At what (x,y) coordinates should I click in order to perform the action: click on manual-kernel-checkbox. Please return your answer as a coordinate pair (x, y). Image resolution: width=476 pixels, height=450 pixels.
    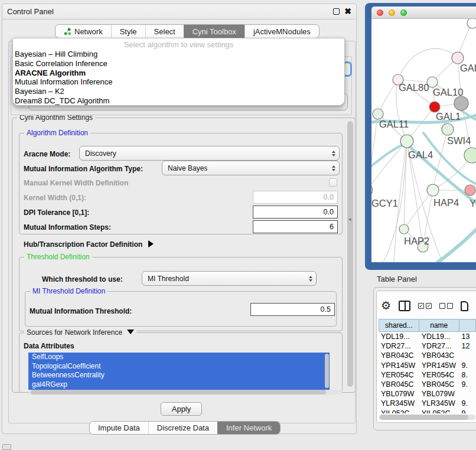
    Looking at the image, I should click on (333, 182).